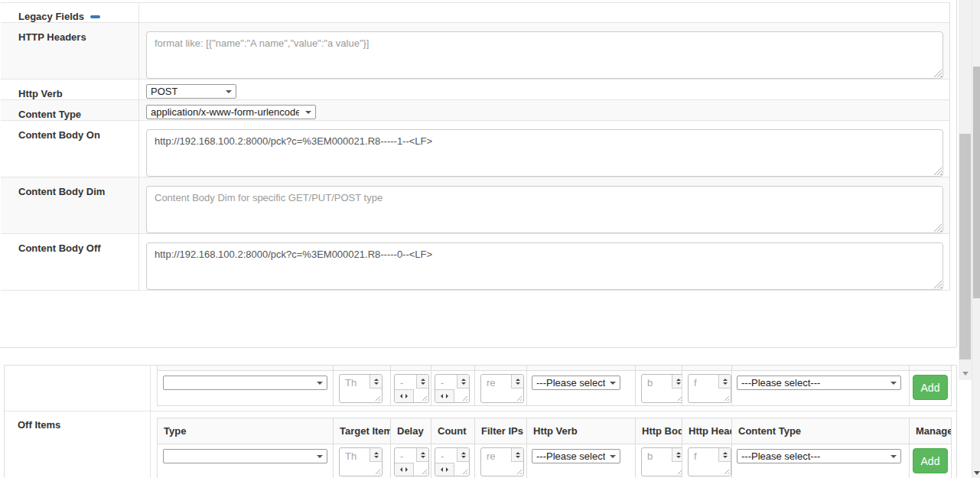 The image size is (980, 478). I want to click on on-http-body-input: b, so click(662, 389).